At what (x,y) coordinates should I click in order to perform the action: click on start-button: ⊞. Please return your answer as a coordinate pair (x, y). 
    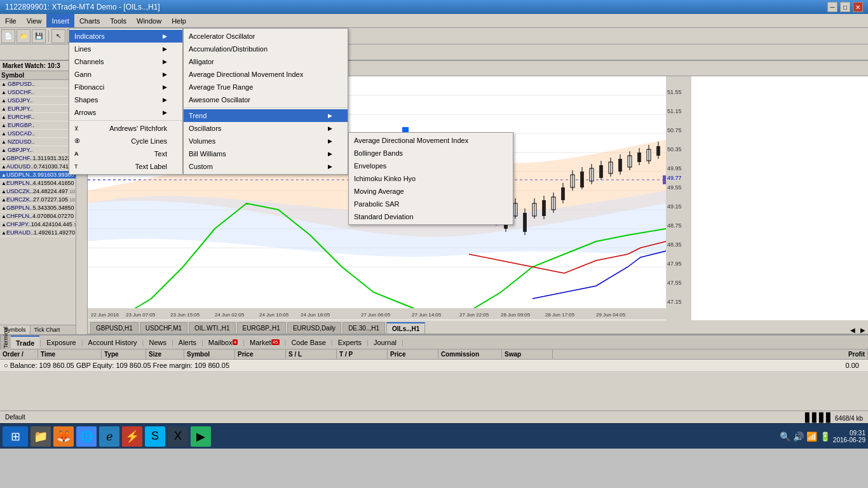
    Looking at the image, I should click on (15, 437).